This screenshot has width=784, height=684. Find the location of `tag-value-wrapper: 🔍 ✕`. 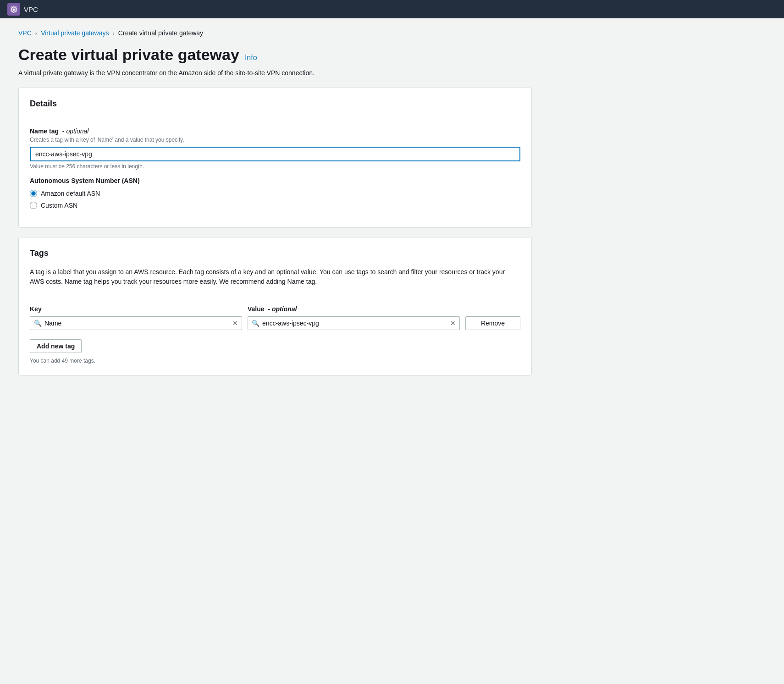

tag-value-wrapper: 🔍 ✕ is located at coordinates (354, 323).